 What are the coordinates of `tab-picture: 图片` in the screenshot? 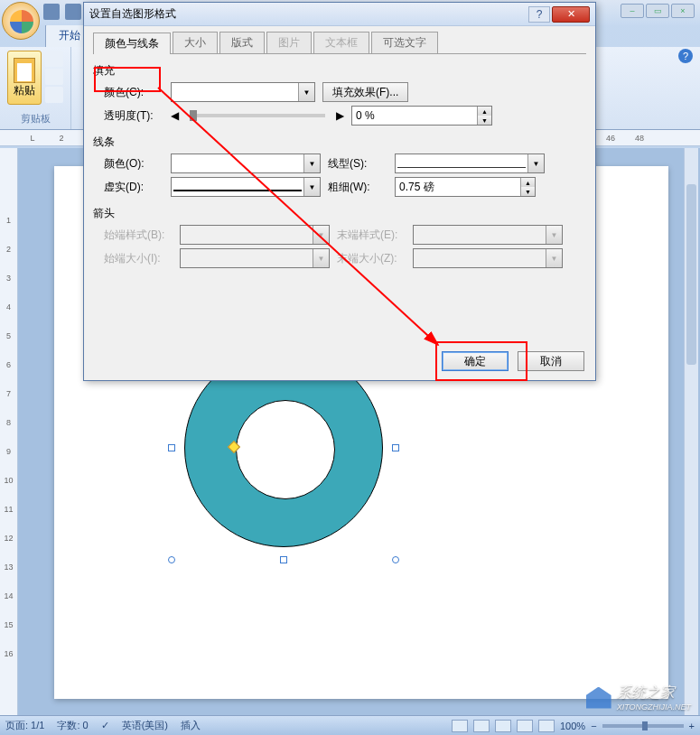 It's located at (289, 42).